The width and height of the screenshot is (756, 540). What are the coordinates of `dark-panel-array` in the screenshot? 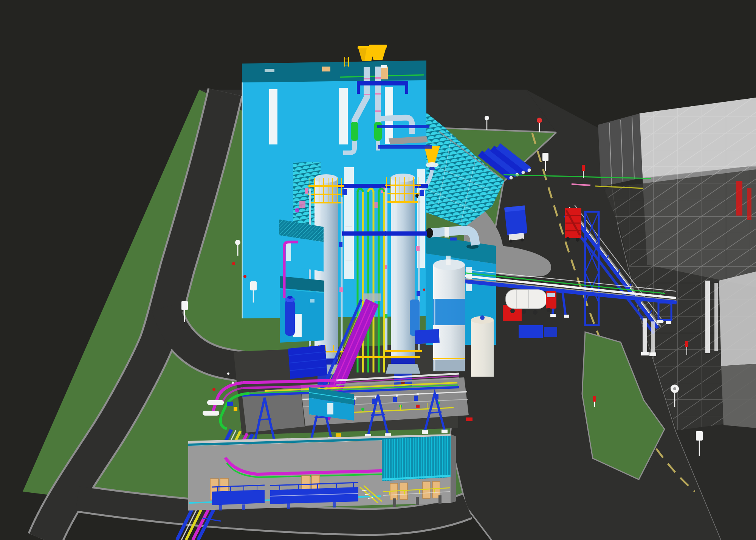 It's located at (308, 362).